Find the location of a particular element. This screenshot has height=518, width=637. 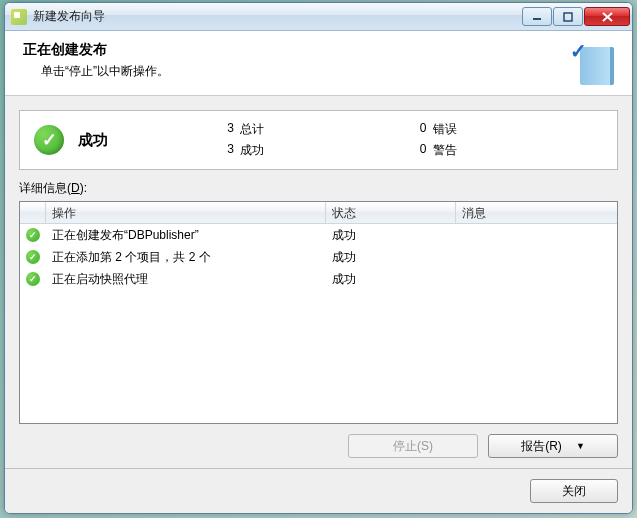

col-header-status: 状态 is located at coordinates (391, 212).